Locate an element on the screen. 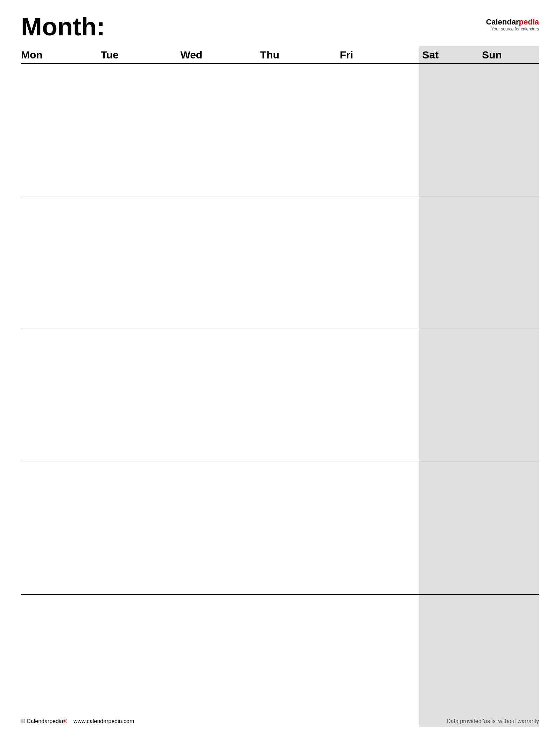 The width and height of the screenshot is (560, 735). header-sat: Sat is located at coordinates (449, 55).